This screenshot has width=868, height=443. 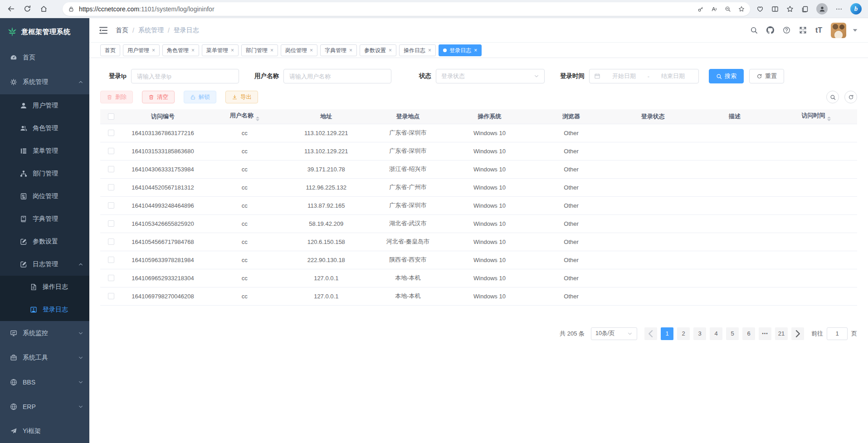 I want to click on prev-page-button, so click(x=651, y=334).